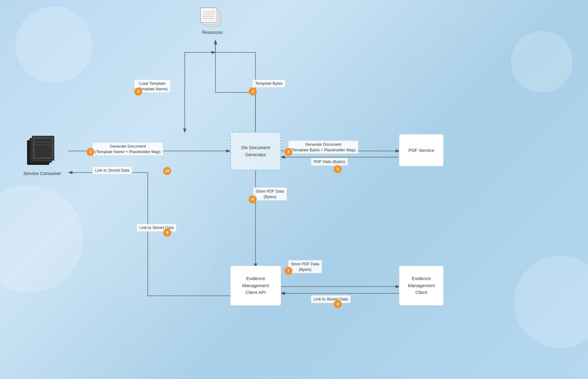 This screenshot has height=379, width=588. I want to click on pdf-service-box: PDF Service, so click(421, 150).